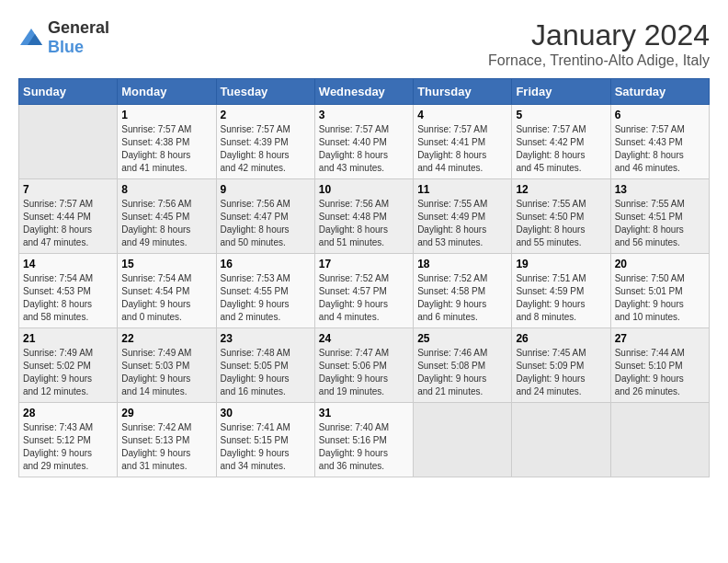  I want to click on day-number: 18, so click(462, 264).